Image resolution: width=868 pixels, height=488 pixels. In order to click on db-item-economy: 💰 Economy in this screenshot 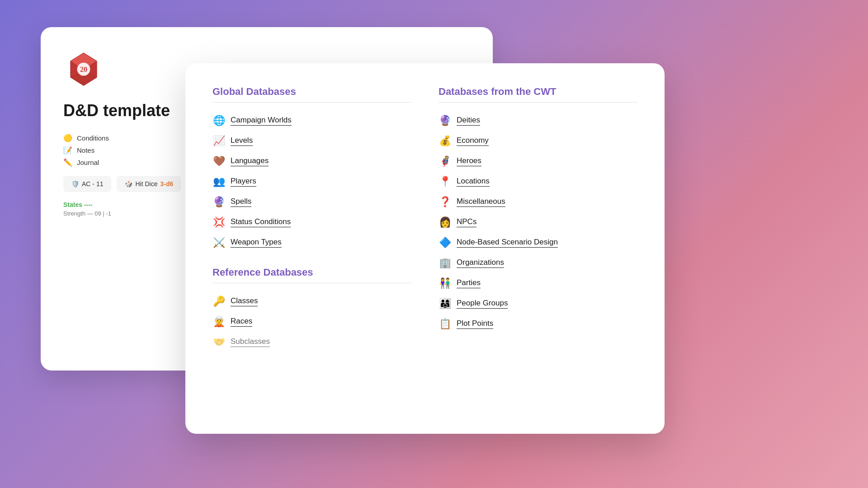, I will do `click(538, 141)`.